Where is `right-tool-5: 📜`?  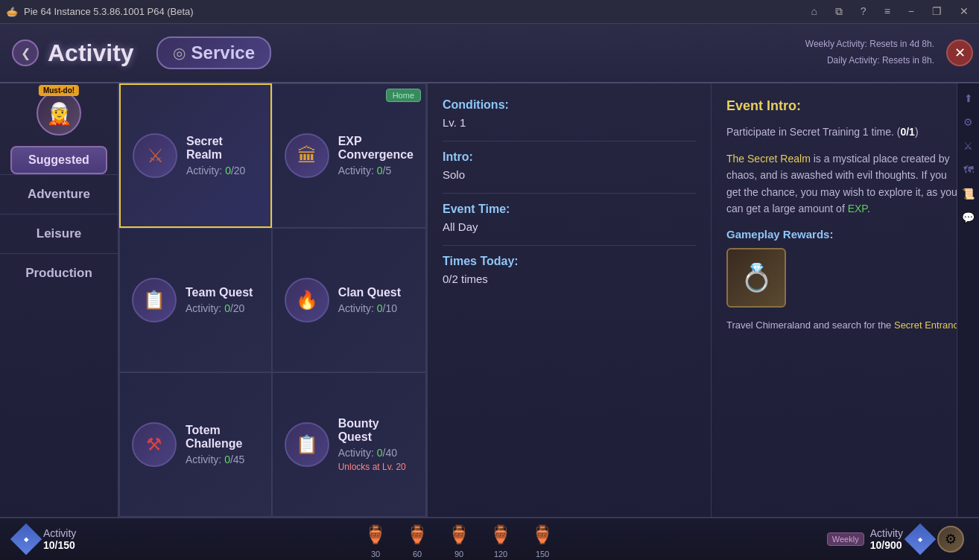 right-tool-5: 📜 is located at coordinates (969, 194).